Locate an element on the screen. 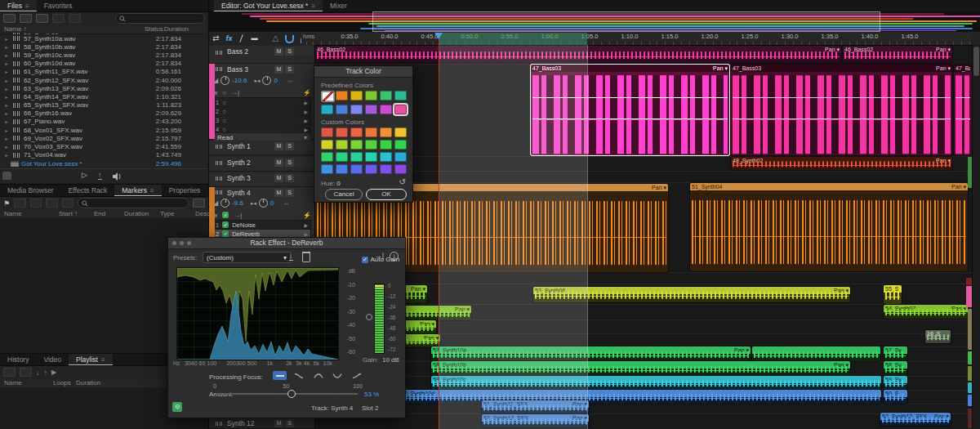 Image resolution: width=980 pixels, height=429 pixels. move-tool-icon: ⇄ is located at coordinates (216, 38).